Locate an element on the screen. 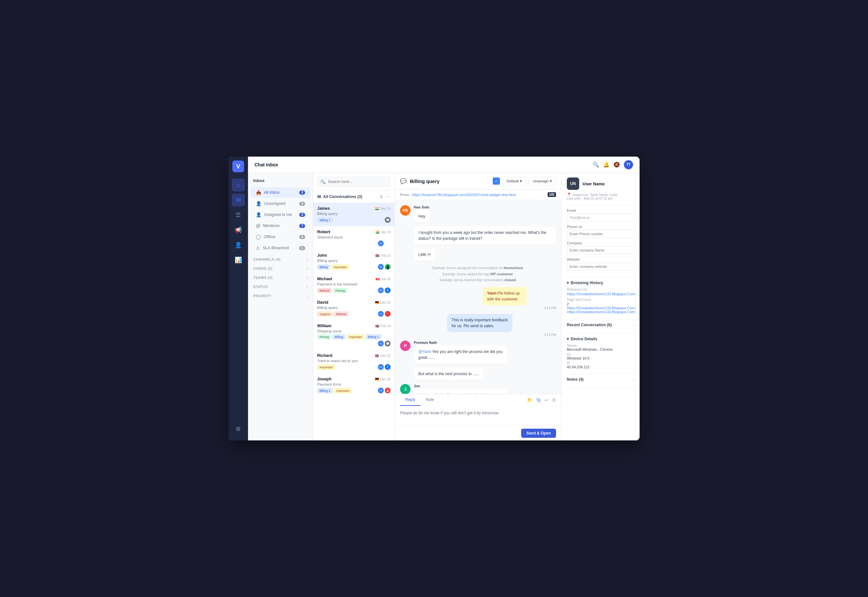 The height and width of the screenshot is (597, 868). users-label: Users (2) is located at coordinates (263, 269).